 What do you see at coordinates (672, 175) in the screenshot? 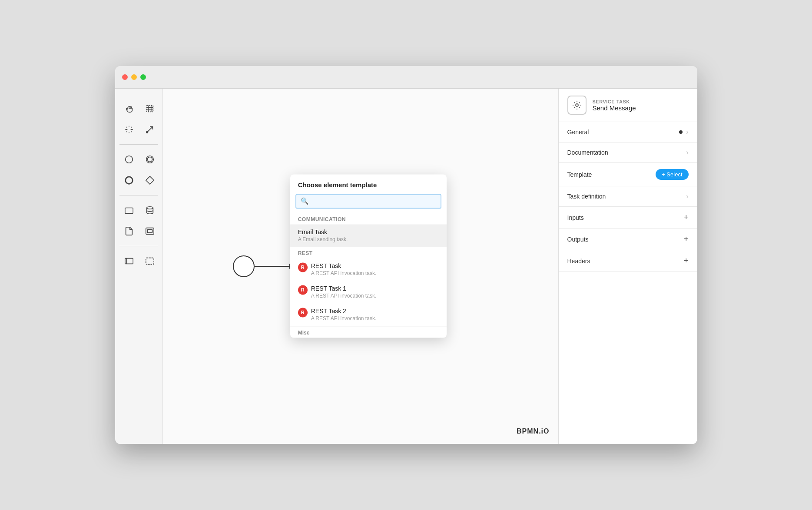
I see `section-right-template: + Select` at bounding box center [672, 175].